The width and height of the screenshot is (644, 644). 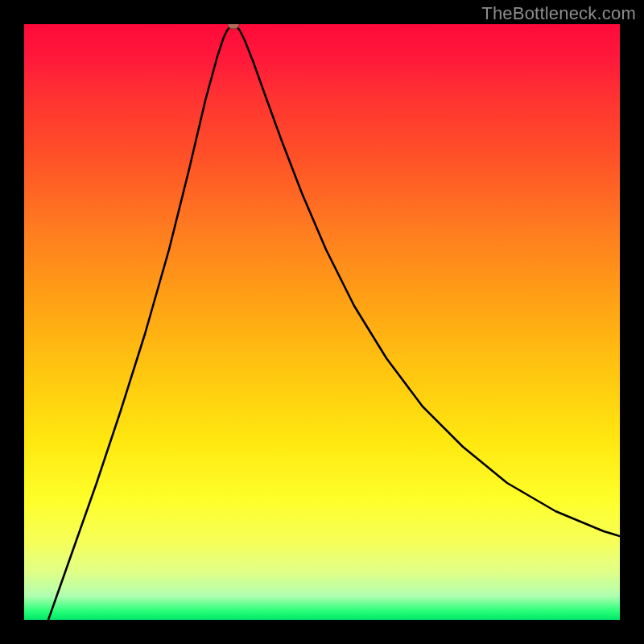 What do you see at coordinates (233, 27) in the screenshot?
I see `minimum-marker` at bounding box center [233, 27].